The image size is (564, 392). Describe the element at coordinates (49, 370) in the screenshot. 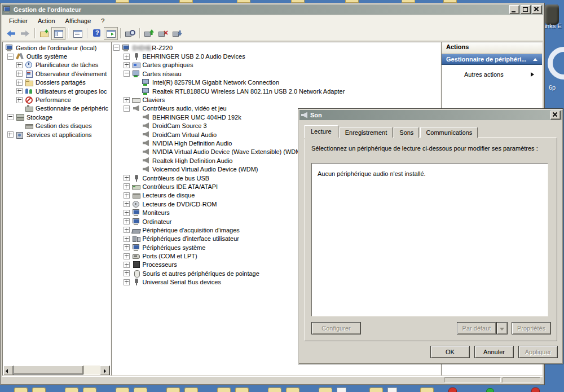

I see `scrollbar-thumb` at that location.